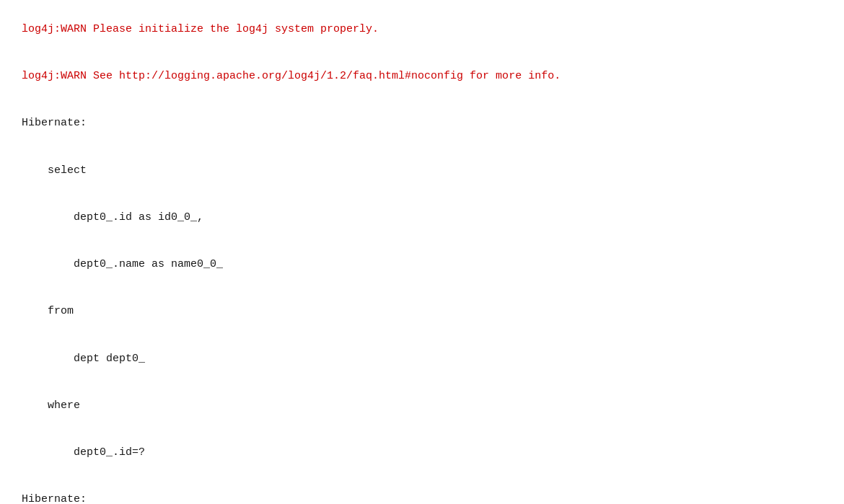 Image resolution: width=844 pixels, height=504 pixels. I want to click on hibernate2-label: Hibernate:, so click(54, 499).